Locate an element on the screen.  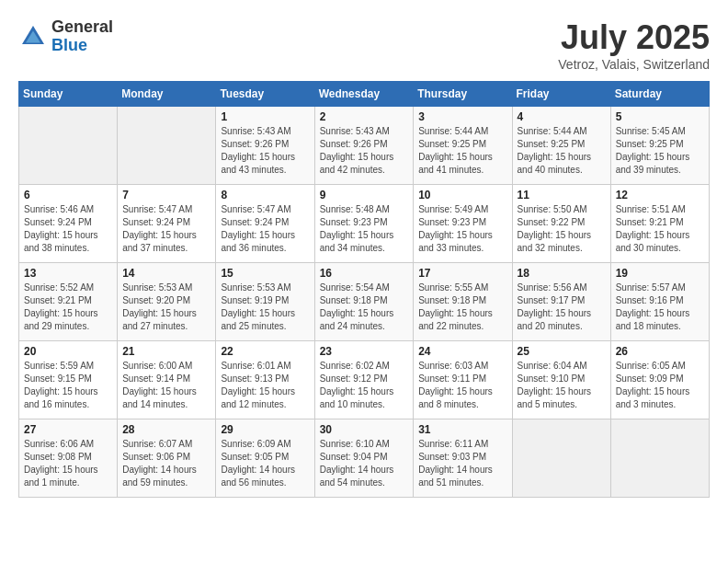
day-number: 10 is located at coordinates (462, 195).